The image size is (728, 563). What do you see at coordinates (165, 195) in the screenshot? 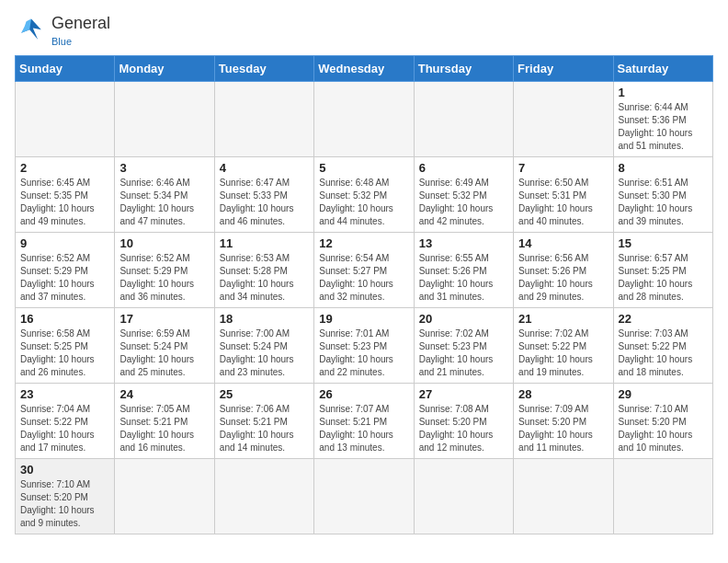
I see `calendar-cell: 3Sunrise: 6:46 AM Sunset: 5:34 PM Daylig…` at bounding box center [165, 195].